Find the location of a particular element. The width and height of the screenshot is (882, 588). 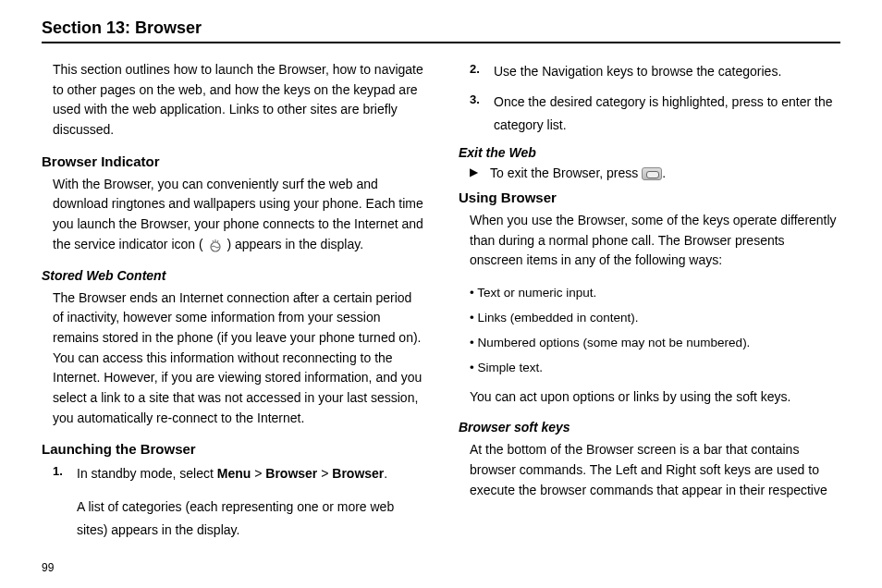

list-item: • Simple text. is located at coordinates (655, 368).